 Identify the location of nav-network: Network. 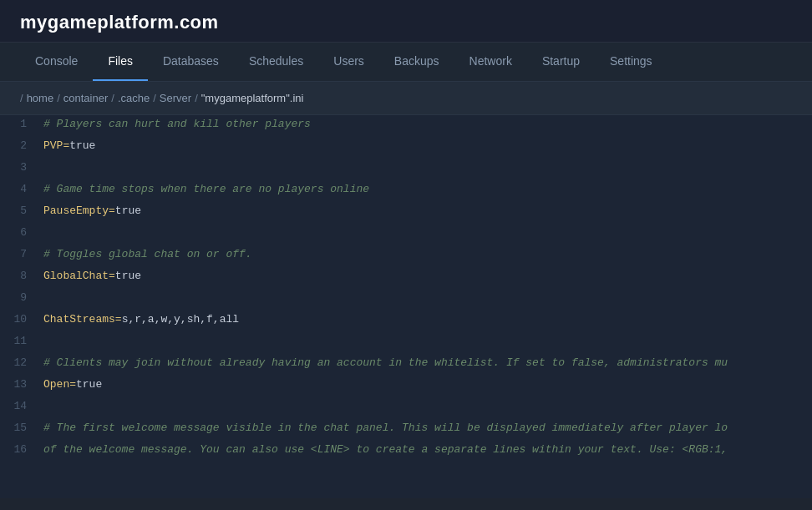
(491, 62).